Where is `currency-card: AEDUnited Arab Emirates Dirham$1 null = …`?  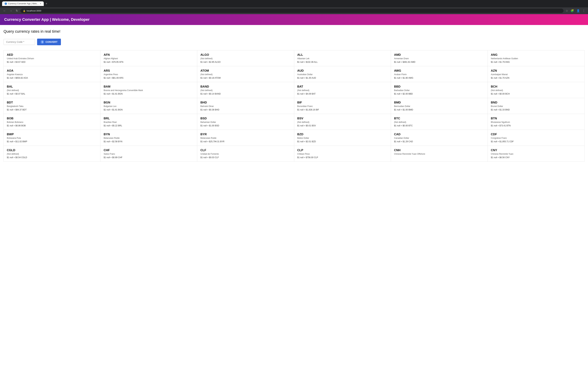
currency-card: AEDUnited Arab Emirates Dirham$1 null = … is located at coordinates (52, 58).